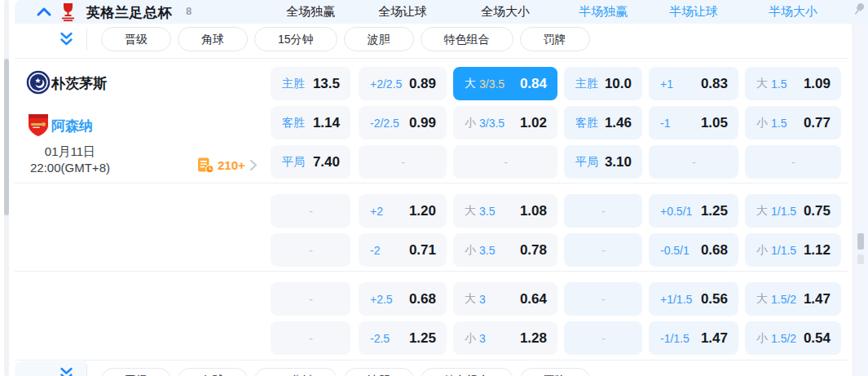  What do you see at coordinates (44, 11) in the screenshot?
I see `chevron-up-icon` at bounding box center [44, 11].